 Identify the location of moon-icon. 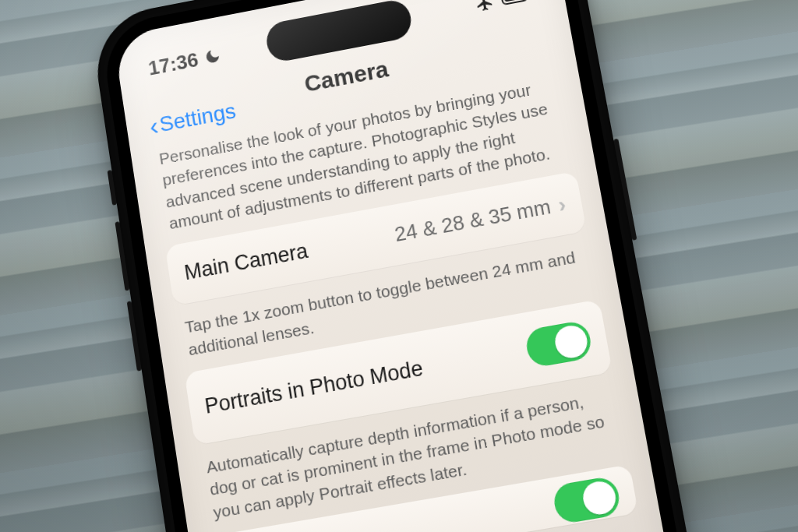
(212, 56).